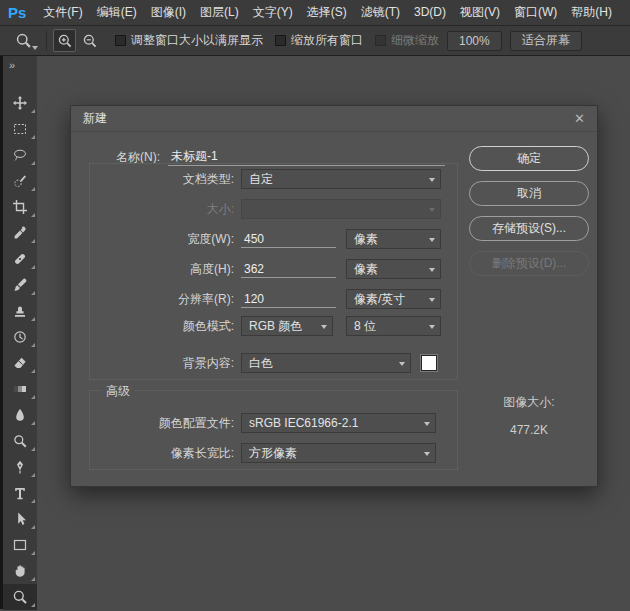 This screenshot has width=630, height=611. Describe the element at coordinates (546, 41) in the screenshot. I see `fit-screen-button: 适合屏幕` at that location.